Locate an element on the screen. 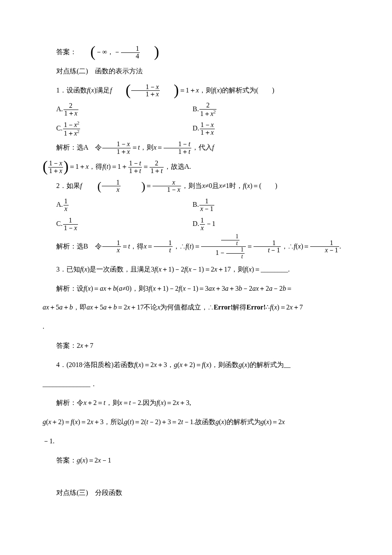  q1-choice-d: D.1－x1＋x is located at coordinates (271, 129).